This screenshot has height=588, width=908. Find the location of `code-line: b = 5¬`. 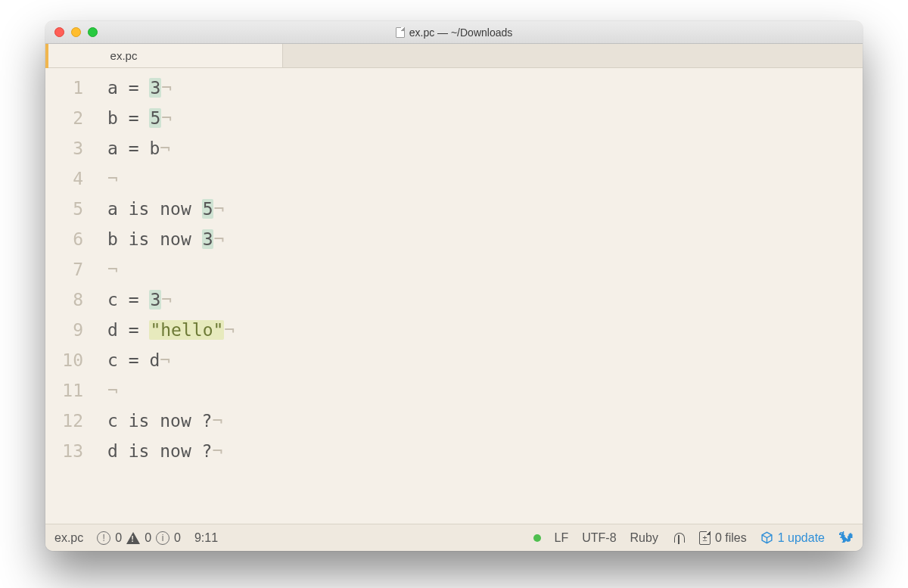

code-line: b = 5¬ is located at coordinates (485, 118).